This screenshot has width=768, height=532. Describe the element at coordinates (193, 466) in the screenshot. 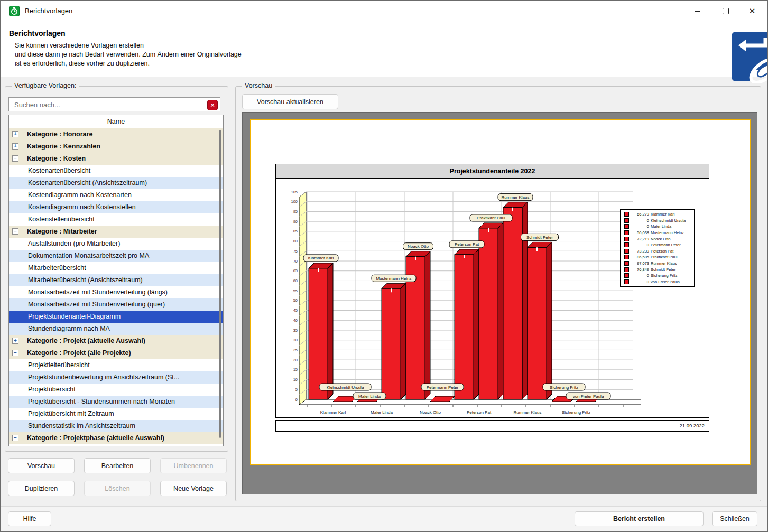

I see `rename-button: Umbenennen` at that location.